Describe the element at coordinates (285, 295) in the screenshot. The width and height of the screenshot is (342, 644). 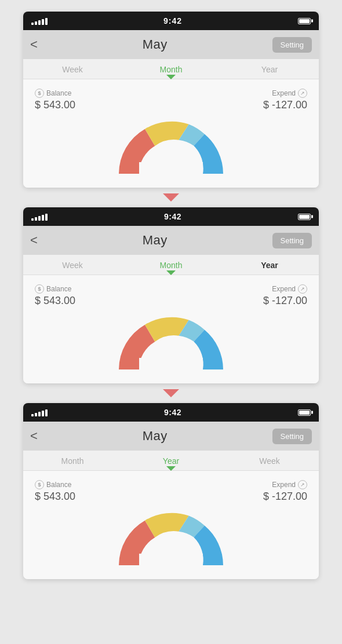
I see `balance-right-2: Expend ↗ $ -127.00` at that location.